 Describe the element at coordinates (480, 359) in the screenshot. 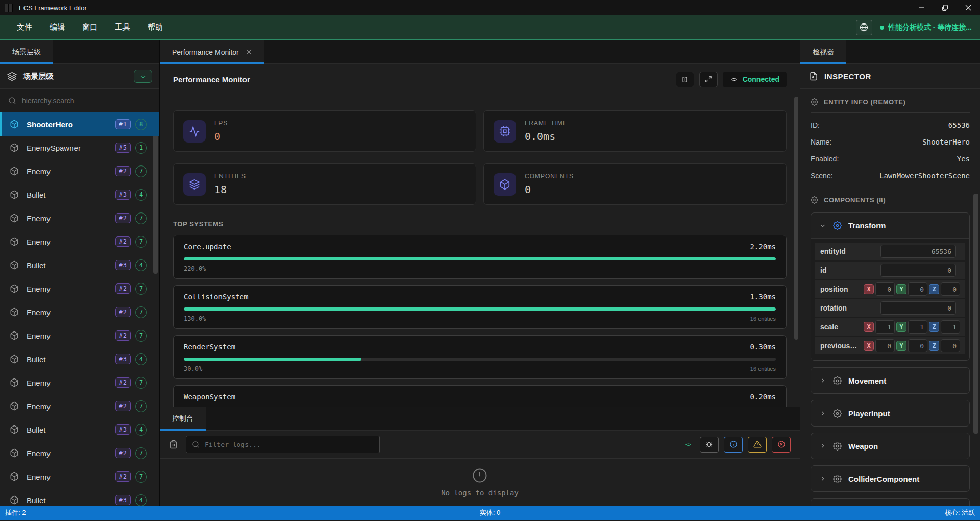

I see `system-progress-track` at that location.